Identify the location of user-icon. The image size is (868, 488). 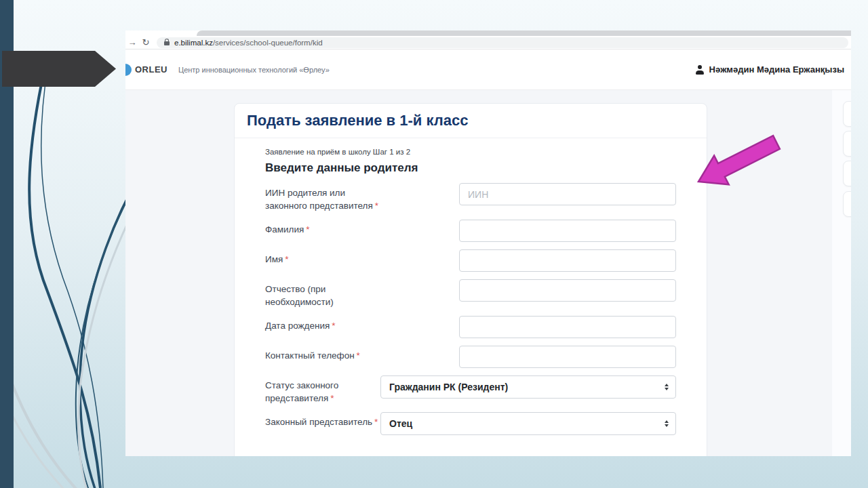
(700, 70).